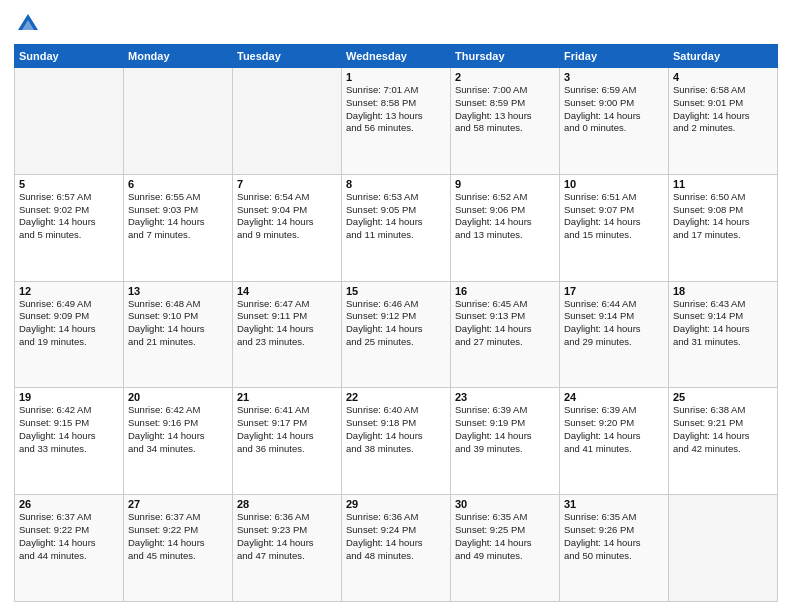  What do you see at coordinates (69, 324) in the screenshot?
I see `day-info: Sunrise: 6:49 AMSunset: 9:09 PMDaylight:…` at bounding box center [69, 324].